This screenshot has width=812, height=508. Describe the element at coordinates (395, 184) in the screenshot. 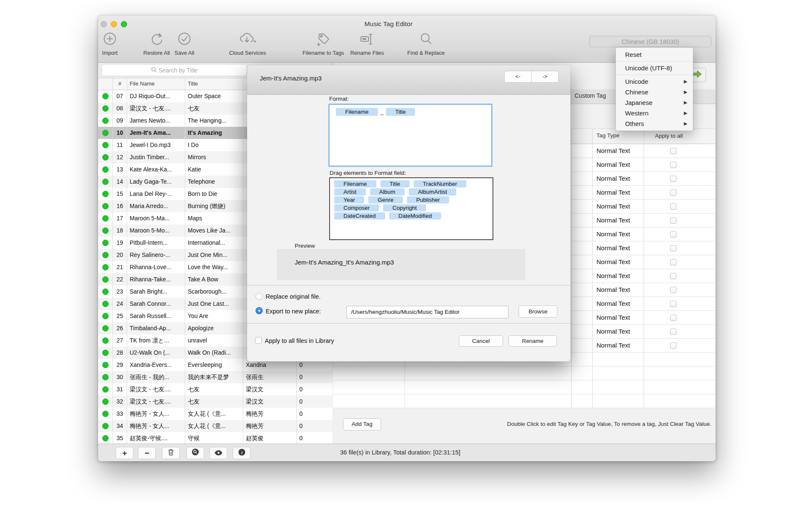

I see `format-element-chip: Title` at that location.